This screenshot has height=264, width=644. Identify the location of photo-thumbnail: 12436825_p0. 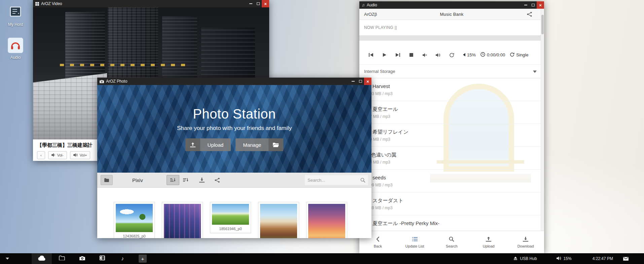
(134, 220).